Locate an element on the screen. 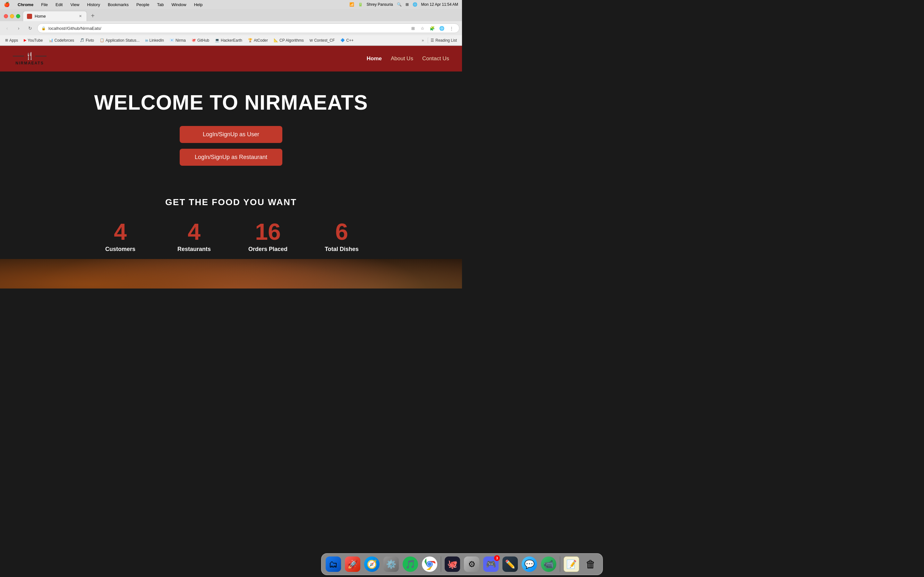 This screenshot has height=577, width=924. notification-icon: 🌐 is located at coordinates (415, 5).